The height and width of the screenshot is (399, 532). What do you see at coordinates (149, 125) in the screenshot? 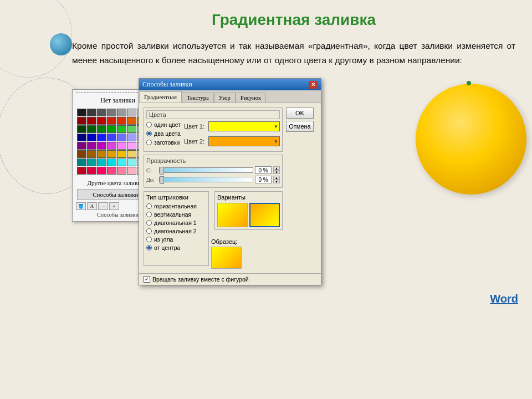
I see `radio-one-color-circle` at bounding box center [149, 125].